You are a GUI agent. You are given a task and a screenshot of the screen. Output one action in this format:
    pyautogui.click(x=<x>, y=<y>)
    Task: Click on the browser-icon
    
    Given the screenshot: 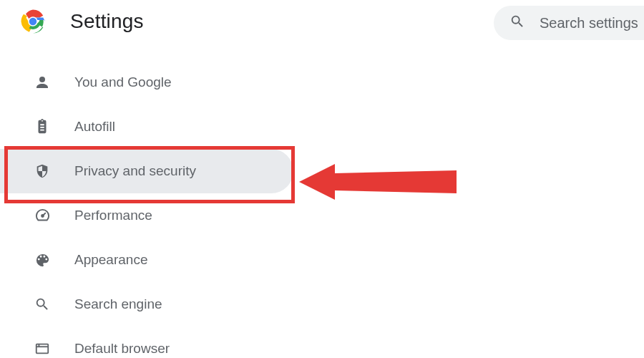 What is the action you would take?
    pyautogui.click(x=42, y=349)
    